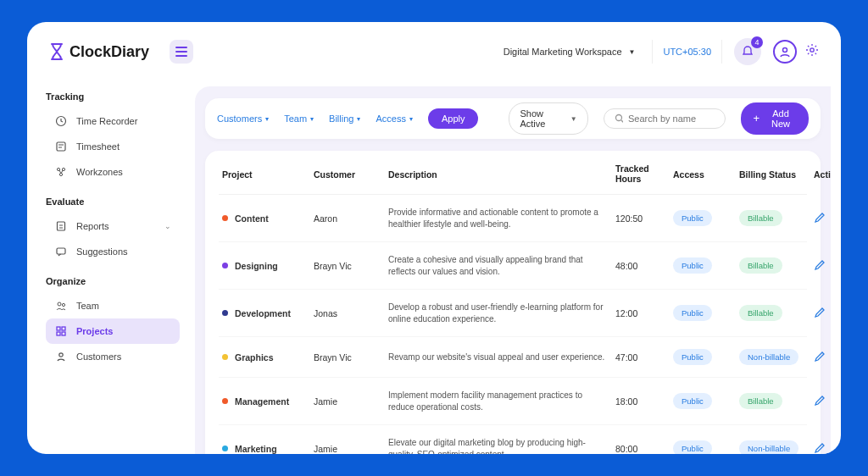  Describe the element at coordinates (113, 97) in the screenshot. I see `sidebar-group-tracking: Tracking` at that location.